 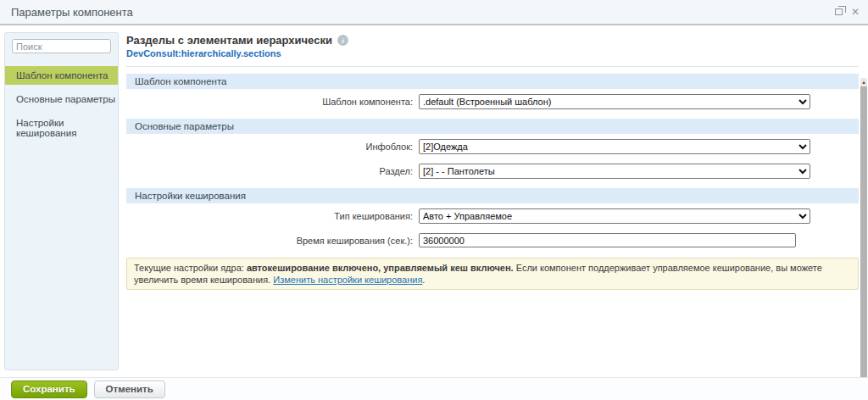 What do you see at coordinates (492, 53) in the screenshot?
I see `component-id: DevConsult:hierarchically.sections` at bounding box center [492, 53].